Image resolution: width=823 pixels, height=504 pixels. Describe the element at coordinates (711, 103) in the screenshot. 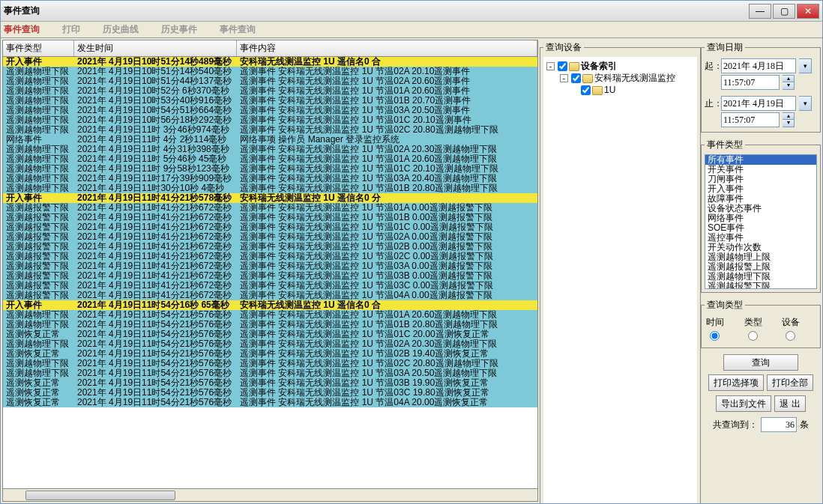

I see `to-label: 止：` at that location.